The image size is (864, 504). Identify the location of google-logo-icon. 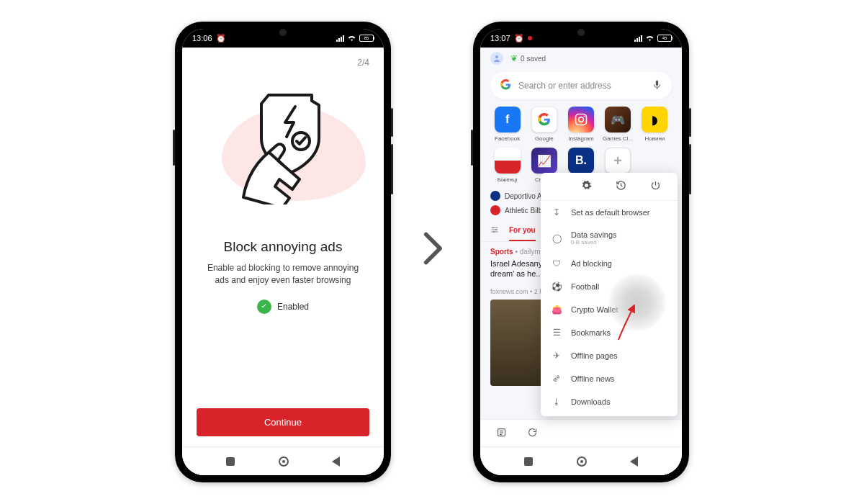
(505, 86).